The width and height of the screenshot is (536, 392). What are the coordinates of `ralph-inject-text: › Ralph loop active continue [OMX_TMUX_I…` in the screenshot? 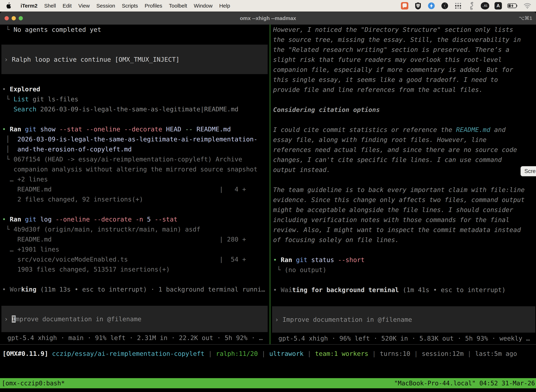 It's located at (92, 59).